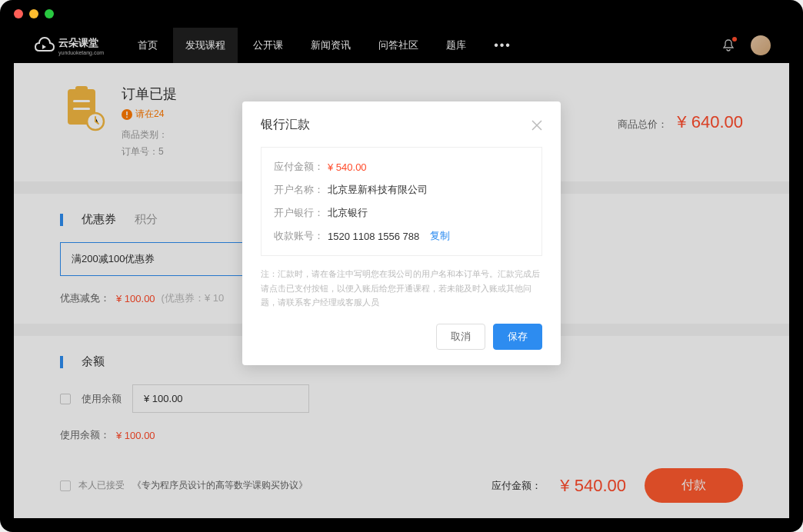  What do you see at coordinates (49, 14) in the screenshot?
I see `maximize-dot` at bounding box center [49, 14].